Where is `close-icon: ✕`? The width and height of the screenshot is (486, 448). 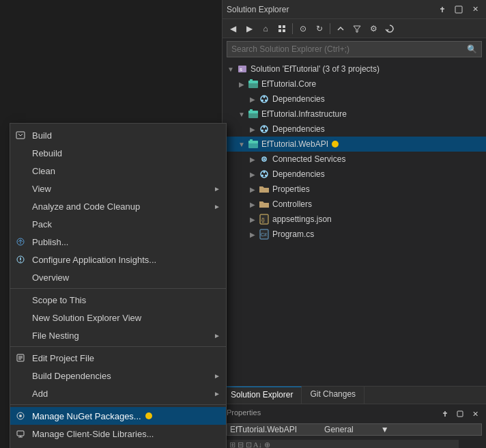
close-icon: ✕ is located at coordinates (475, 10).